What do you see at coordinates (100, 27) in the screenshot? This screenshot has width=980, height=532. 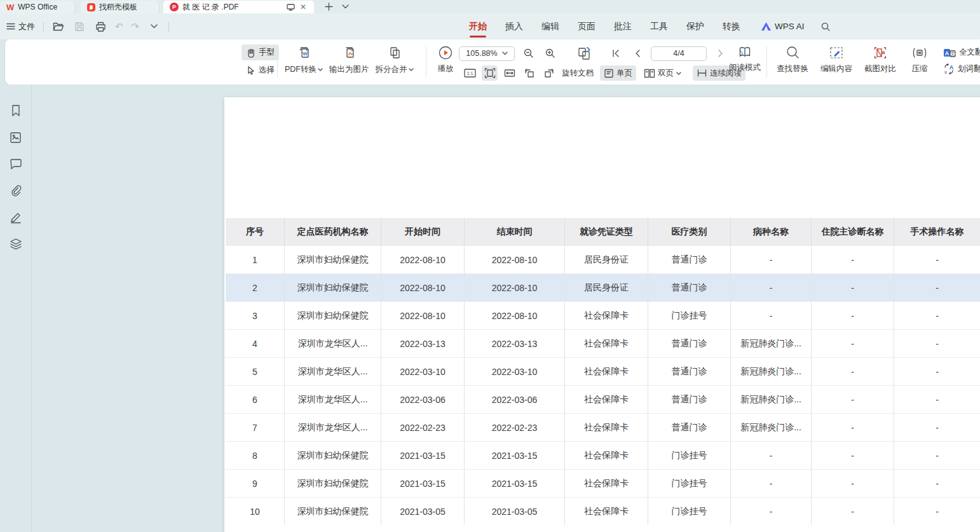 I see `print-icon` at bounding box center [100, 27].